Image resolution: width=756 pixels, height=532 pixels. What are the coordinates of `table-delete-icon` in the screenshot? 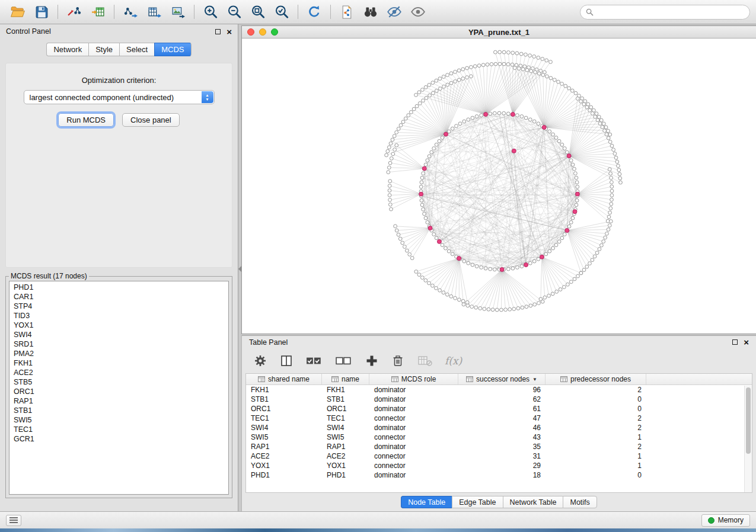 It's located at (425, 361).